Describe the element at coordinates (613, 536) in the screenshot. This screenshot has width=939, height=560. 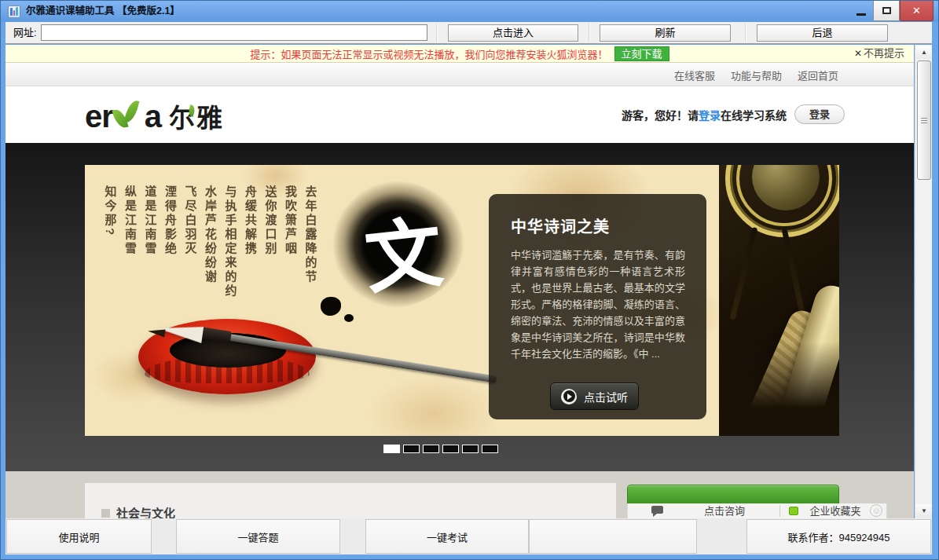
I see `empty-panel` at that location.